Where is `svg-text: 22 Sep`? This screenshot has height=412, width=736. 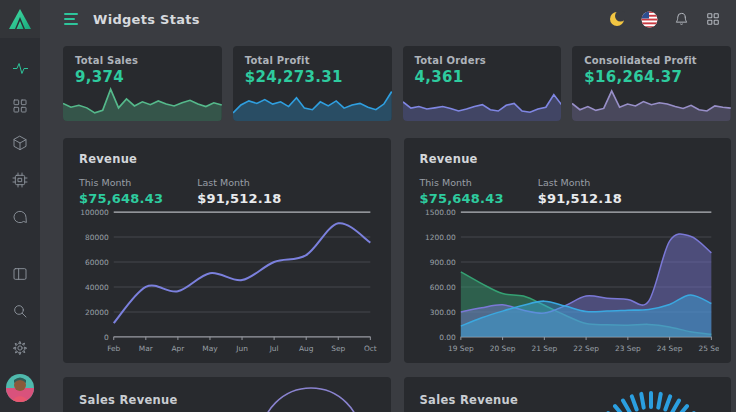 svg-text: 22 Sep is located at coordinates (586, 348).